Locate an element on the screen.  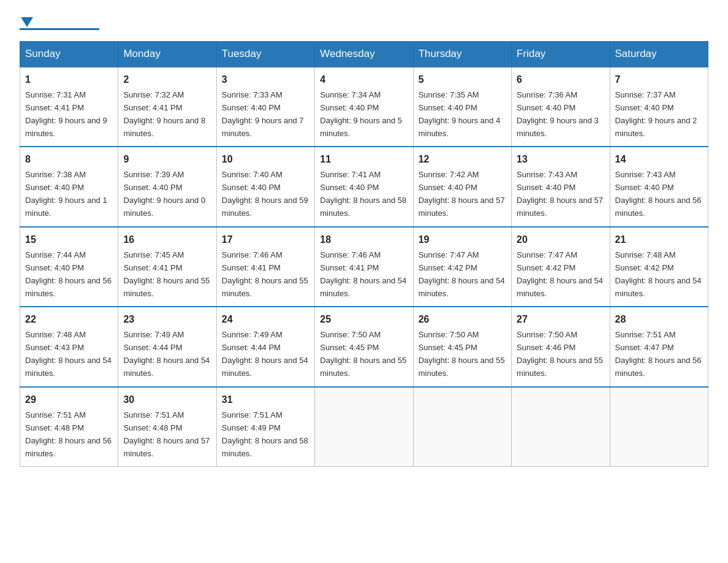
day-number: 24 is located at coordinates (266, 320).